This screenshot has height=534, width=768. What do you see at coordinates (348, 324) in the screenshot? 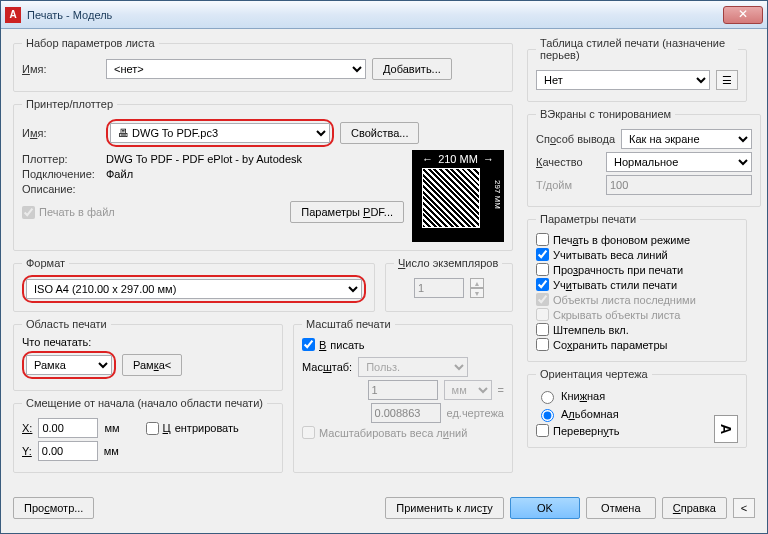
I see `scale-legend: Масштаб печати` at bounding box center [348, 324].